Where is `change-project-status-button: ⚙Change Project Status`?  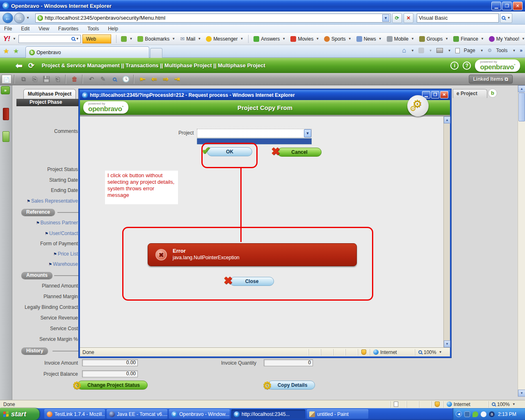 change-project-status-button: ⚙Change Project Status is located at coordinates (112, 385).